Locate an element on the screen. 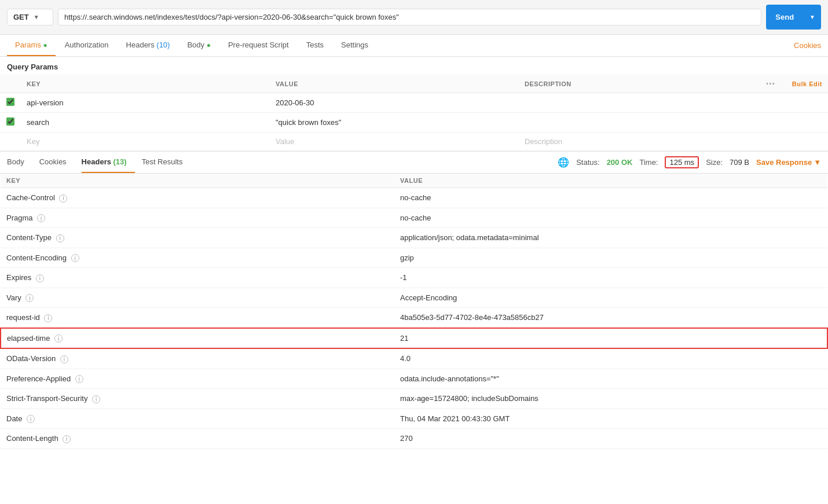 This screenshot has height=504, width=828. params-col-value: VALUE is located at coordinates (394, 84).